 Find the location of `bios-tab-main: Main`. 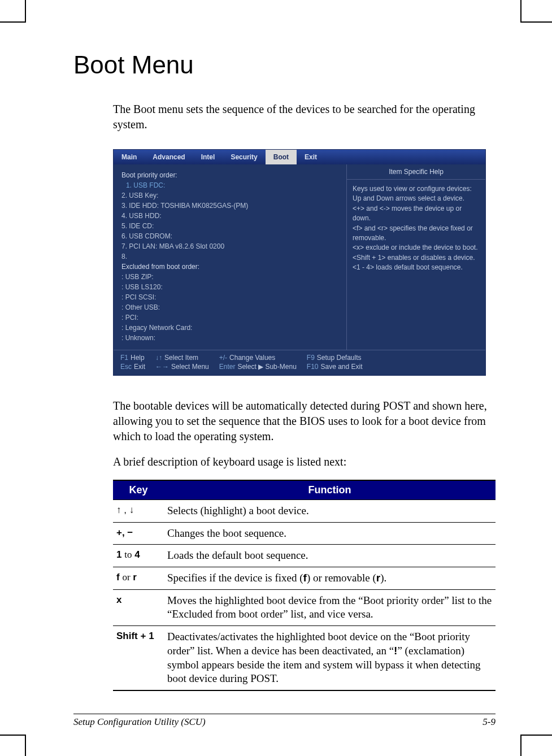

bios-tab-main: Main is located at coordinates (129, 157).